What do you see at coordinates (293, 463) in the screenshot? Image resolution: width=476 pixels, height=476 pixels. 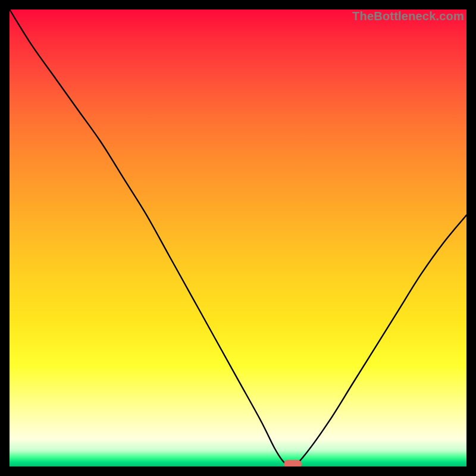 I see `optimum-marker` at bounding box center [293, 463].